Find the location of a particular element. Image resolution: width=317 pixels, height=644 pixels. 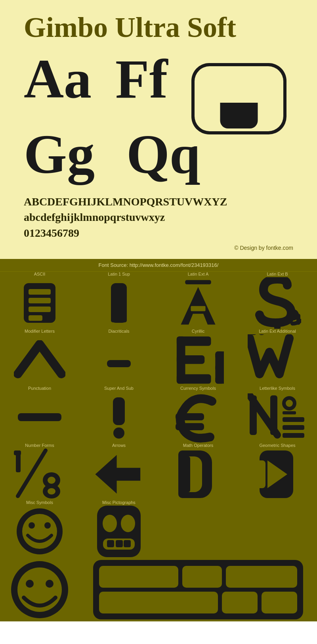

icon-latinextb is located at coordinates (277, 303).